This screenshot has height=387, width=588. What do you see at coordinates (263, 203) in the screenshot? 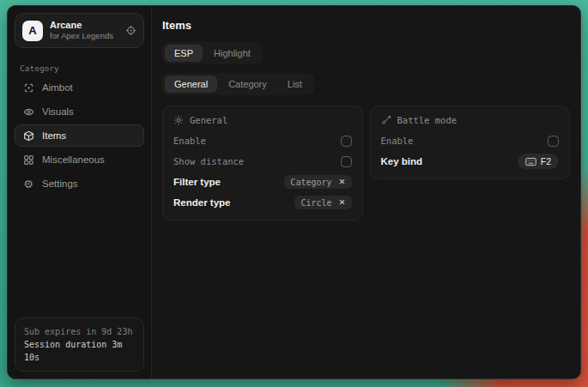
I see `setting-row: Render type Circle ✕` at bounding box center [263, 203].